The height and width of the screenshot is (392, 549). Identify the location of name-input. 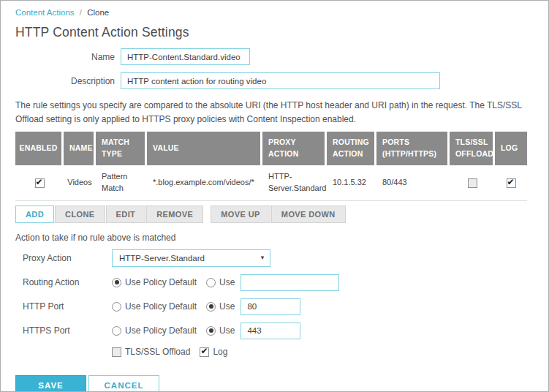
(186, 57).